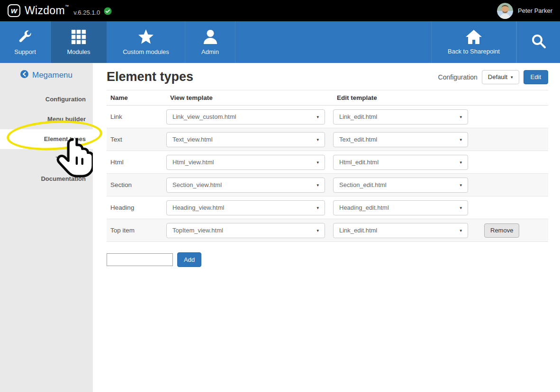 The width and height of the screenshot is (560, 392). Describe the element at coordinates (198, 230) in the screenshot. I see `select-value: TopItem_view.html` at that location.